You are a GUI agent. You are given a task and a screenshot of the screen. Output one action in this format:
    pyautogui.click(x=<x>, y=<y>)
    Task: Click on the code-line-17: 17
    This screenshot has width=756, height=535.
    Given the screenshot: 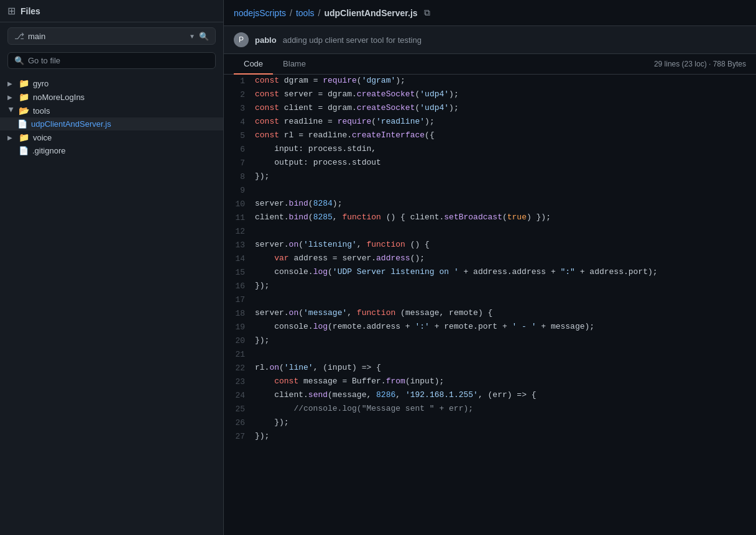 What is the action you would take?
    pyautogui.click(x=490, y=300)
    